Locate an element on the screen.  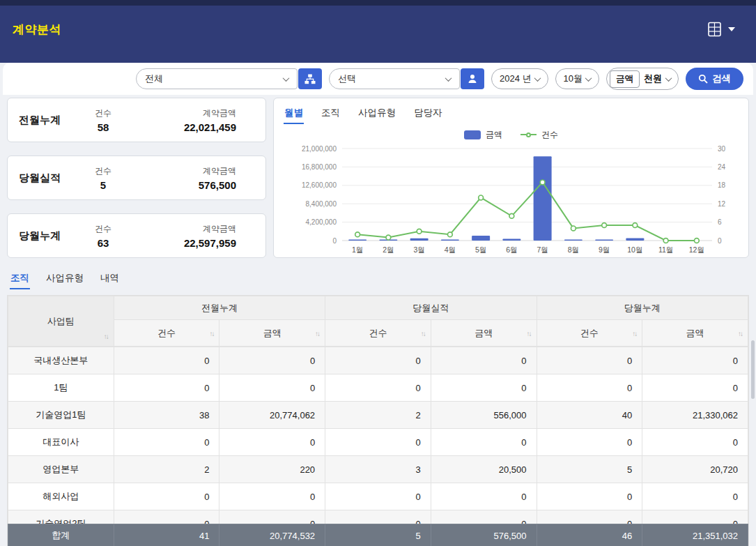
card-current-month-cumulative: 당월누계 건수 63 계약금액 22,597,959 is located at coordinates (137, 236).